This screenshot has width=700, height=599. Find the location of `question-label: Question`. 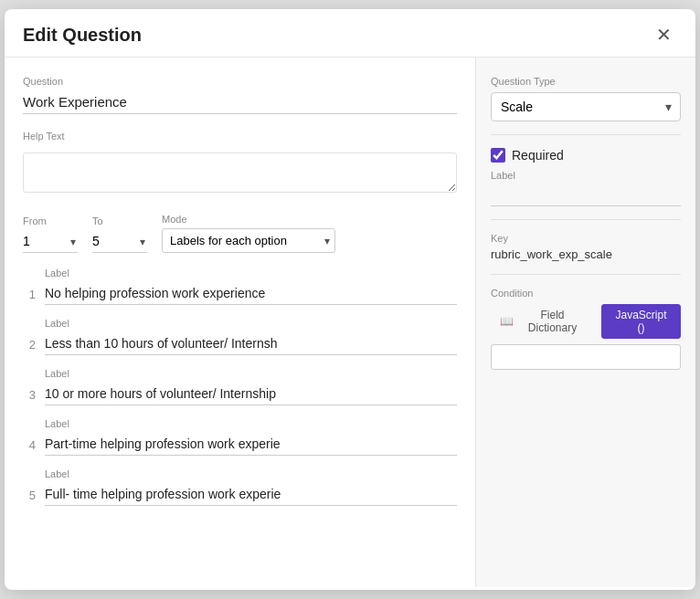

question-label: Question is located at coordinates (239, 81).